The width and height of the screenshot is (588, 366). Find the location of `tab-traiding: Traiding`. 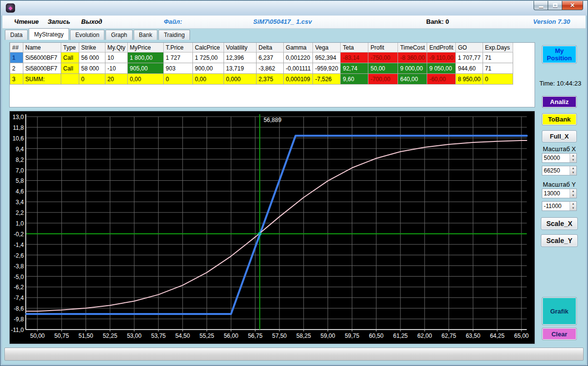

tab-traiding: Traiding is located at coordinates (174, 35).